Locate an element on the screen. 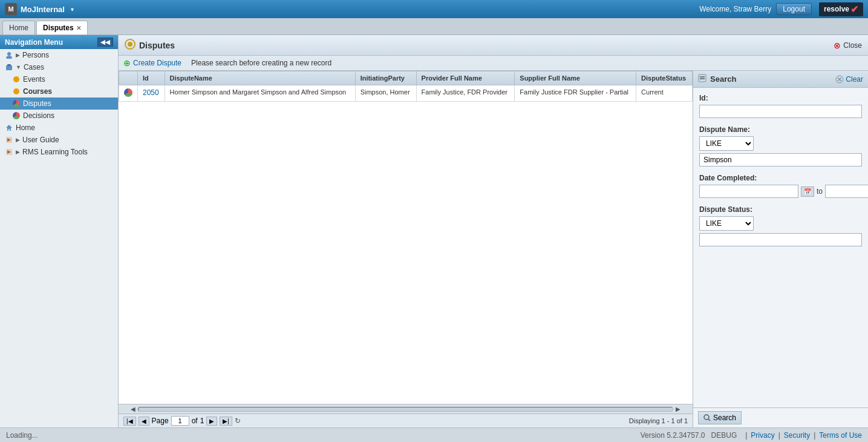 Image resolution: width=868 pixels, height=442 pixels. col-supplier: Supplier Full Name is located at coordinates (576, 79).